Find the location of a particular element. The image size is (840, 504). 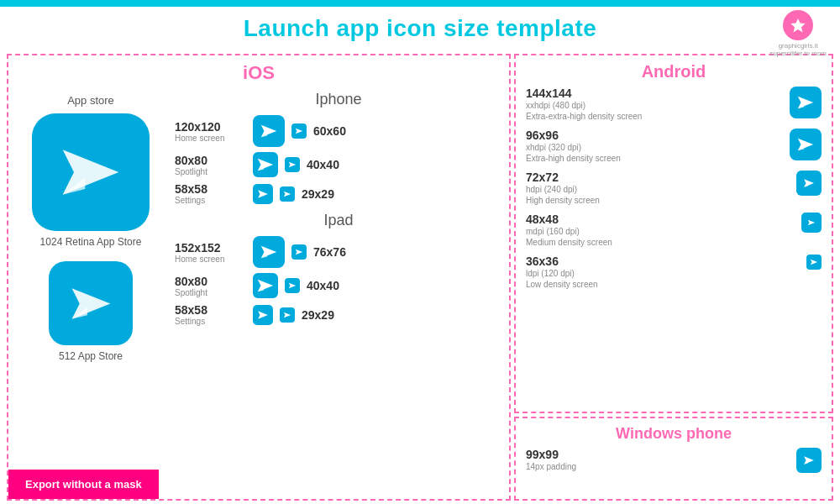

size-info: 152x152 Home screen is located at coordinates (210, 252).